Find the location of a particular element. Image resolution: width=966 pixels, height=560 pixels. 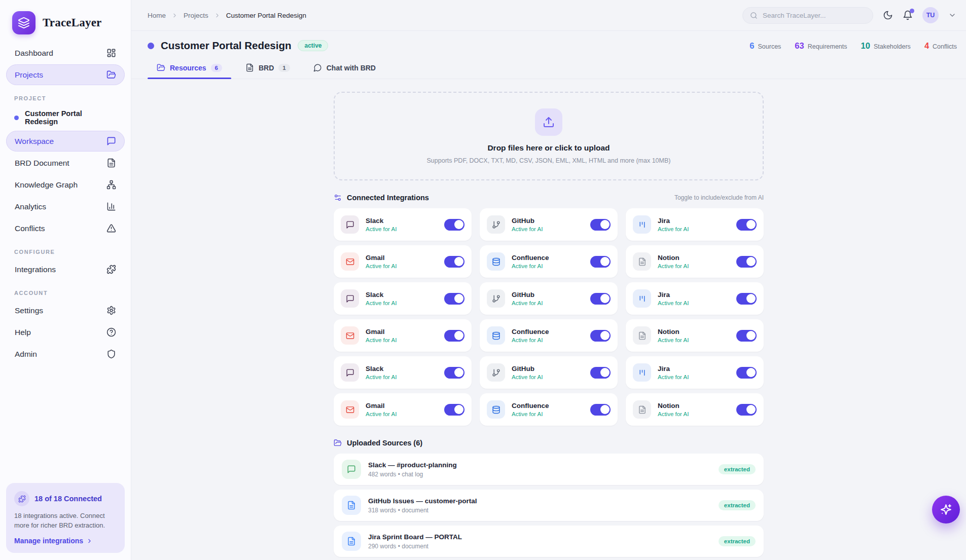

ai-assistant-fab is located at coordinates (946, 510).